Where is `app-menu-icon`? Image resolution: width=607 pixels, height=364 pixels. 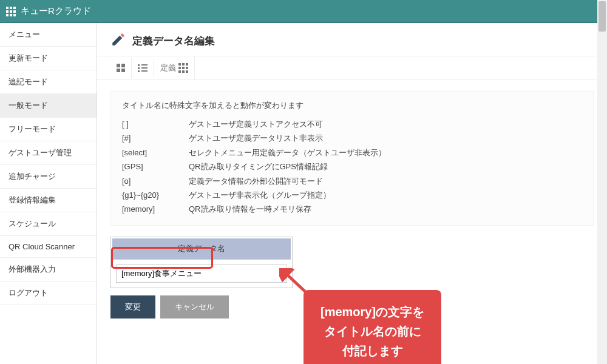
app-menu-icon is located at coordinates (11, 12).